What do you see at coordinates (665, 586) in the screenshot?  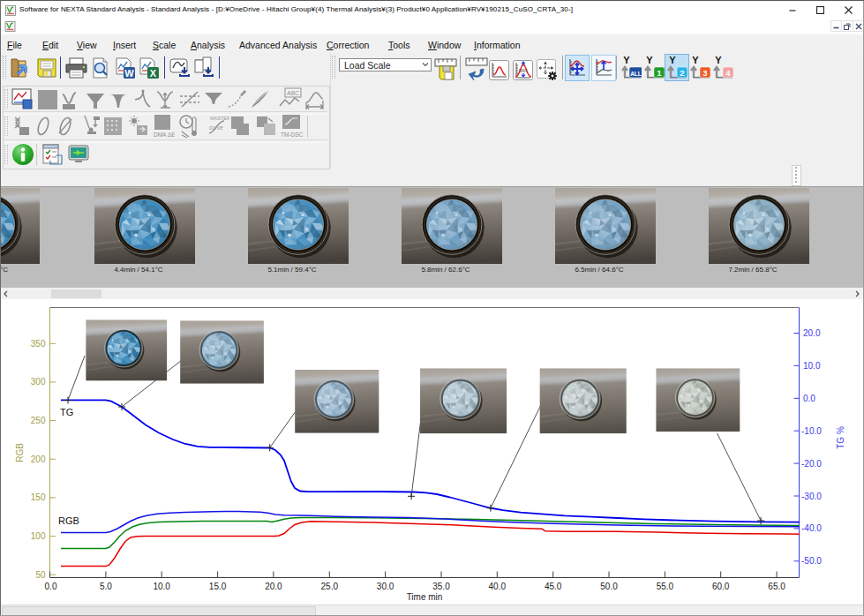 I see `svg-text: 55.0` at bounding box center [665, 586].